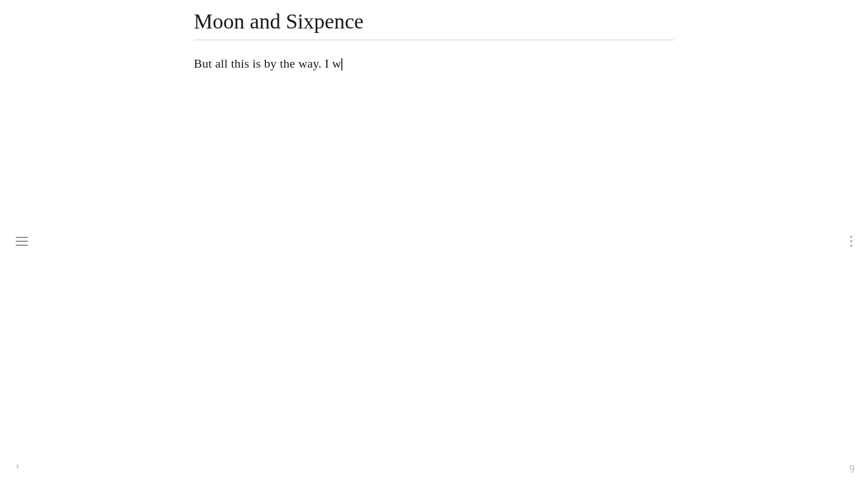 Image resolution: width=868 pixels, height=482 pixels. I want to click on title-area: Moon and Sixpence, so click(434, 20).